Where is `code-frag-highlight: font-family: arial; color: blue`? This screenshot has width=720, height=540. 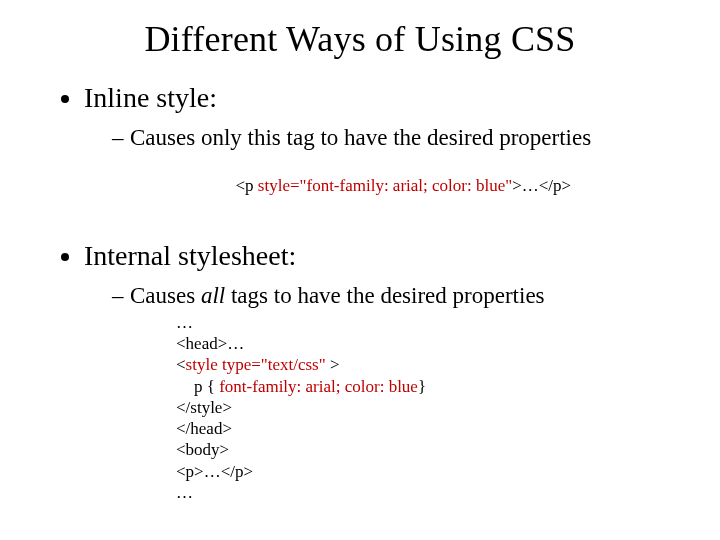 code-frag-highlight: font-family: arial; color: blue is located at coordinates (318, 386).